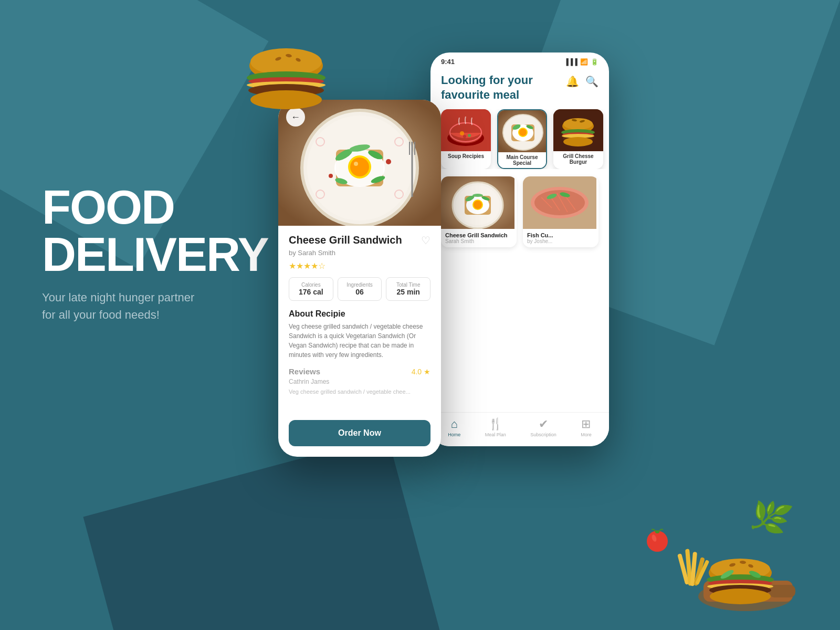  Describe the element at coordinates (311, 292) in the screenshot. I see `stat-calories-value: 176 cal` at that location.